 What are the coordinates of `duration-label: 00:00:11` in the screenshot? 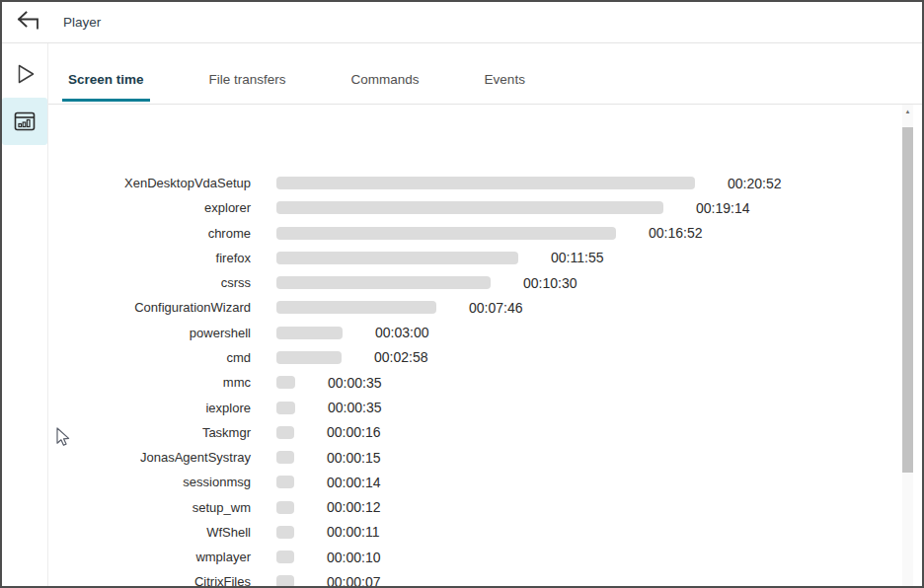 It's located at (353, 532).